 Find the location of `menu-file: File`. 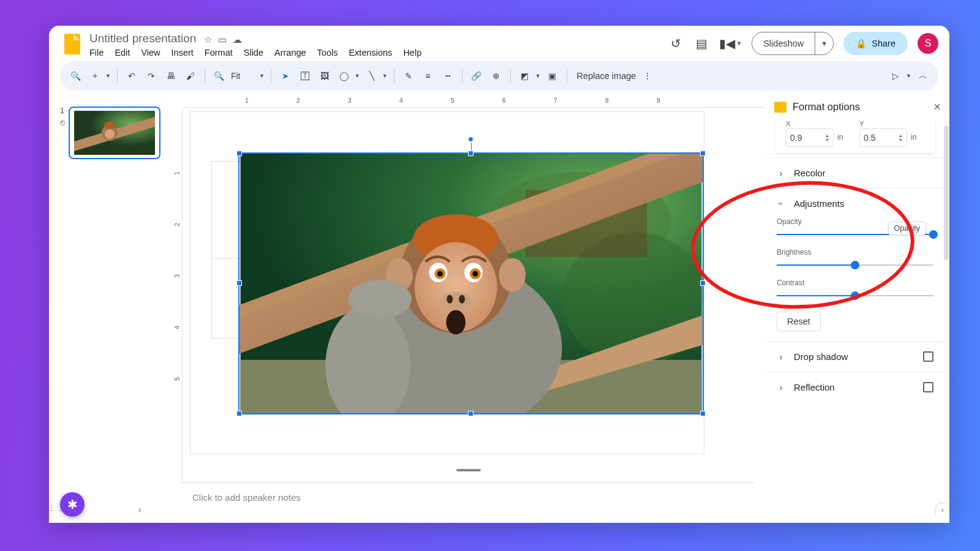

menu-file: File is located at coordinates (97, 53).